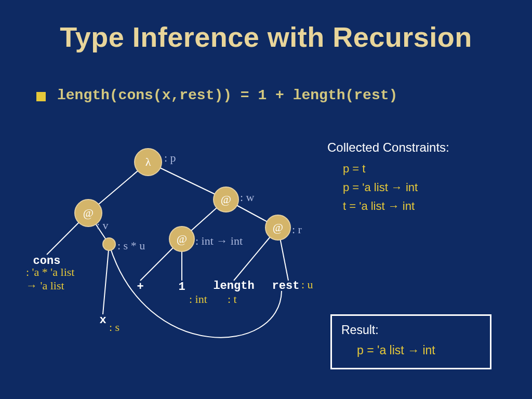  What do you see at coordinates (149, 162) in the screenshot?
I see `node-lambda-label: λ` at bounding box center [149, 162].